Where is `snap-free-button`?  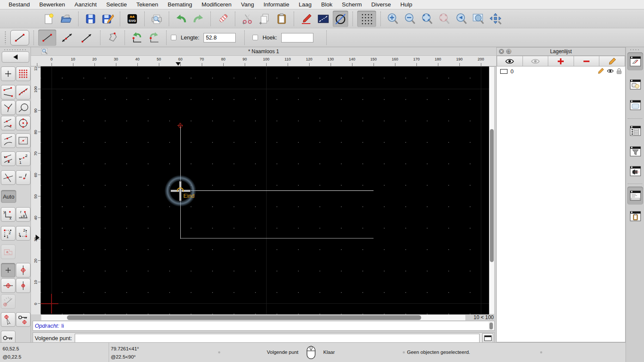
snap-free-button is located at coordinates (8, 74).